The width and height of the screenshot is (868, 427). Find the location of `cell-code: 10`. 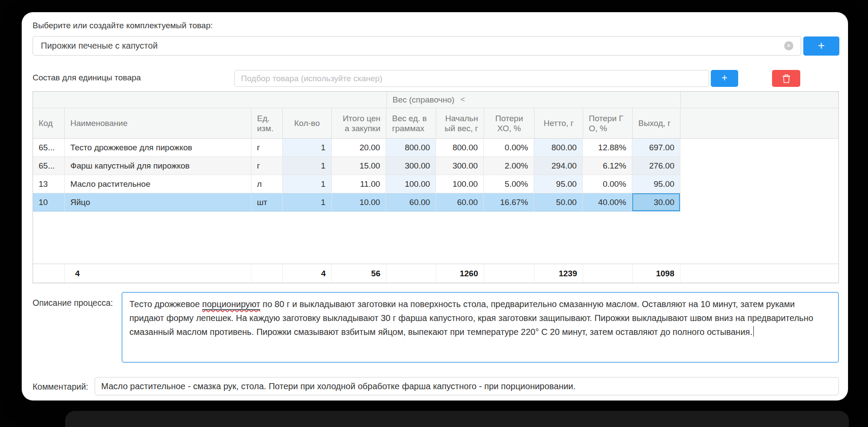

cell-code: 10 is located at coordinates (49, 202).